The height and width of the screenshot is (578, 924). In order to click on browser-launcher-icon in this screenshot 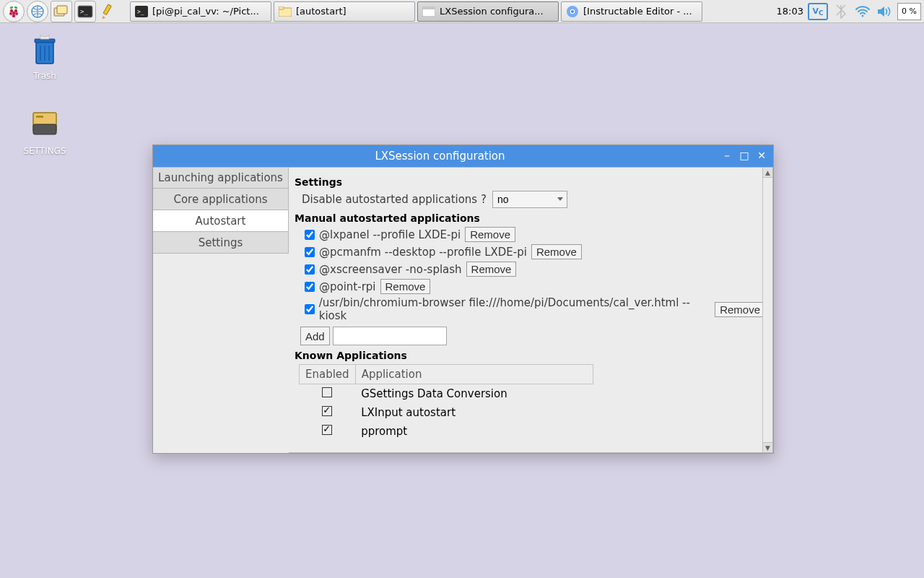, I will do `click(38, 12)`.